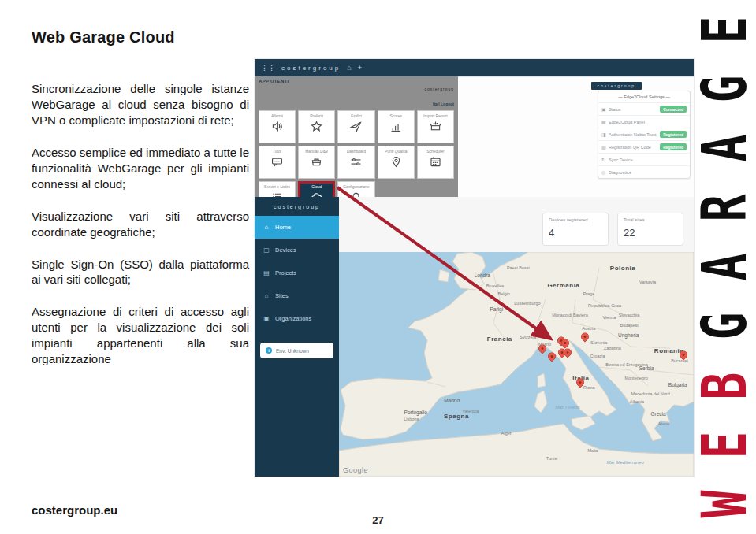  What do you see at coordinates (644, 160) in the screenshot?
I see `settings-row-sync-device: ↻Sync Device` at bounding box center [644, 160].